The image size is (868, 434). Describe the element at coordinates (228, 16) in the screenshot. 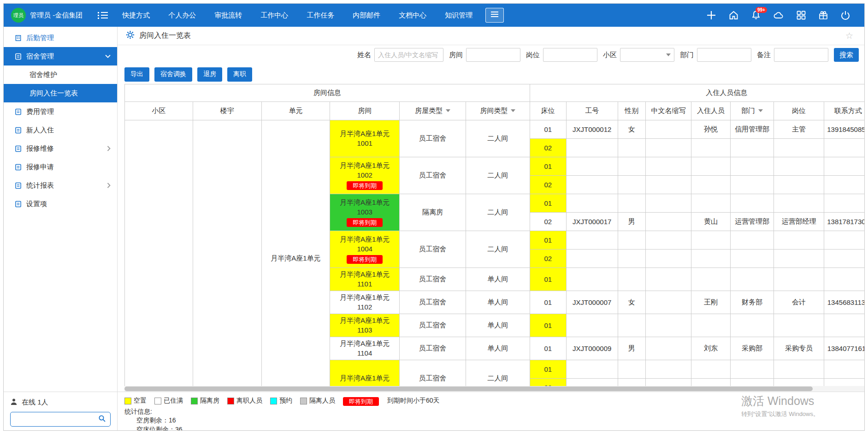

I see `nav-item-2: 审批流转` at that location.